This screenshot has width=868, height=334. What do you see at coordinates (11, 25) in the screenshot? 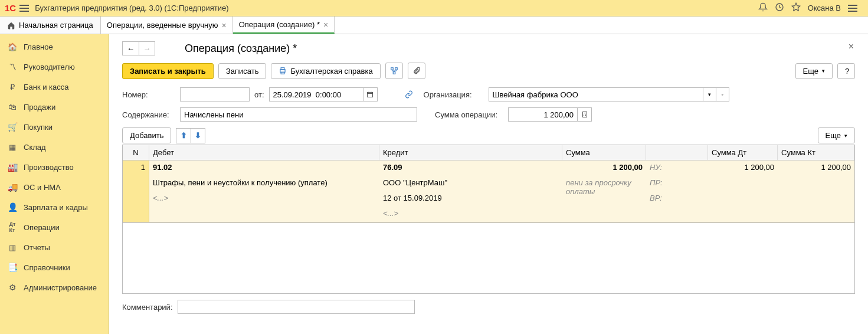
I see `home-icon` at bounding box center [11, 25].